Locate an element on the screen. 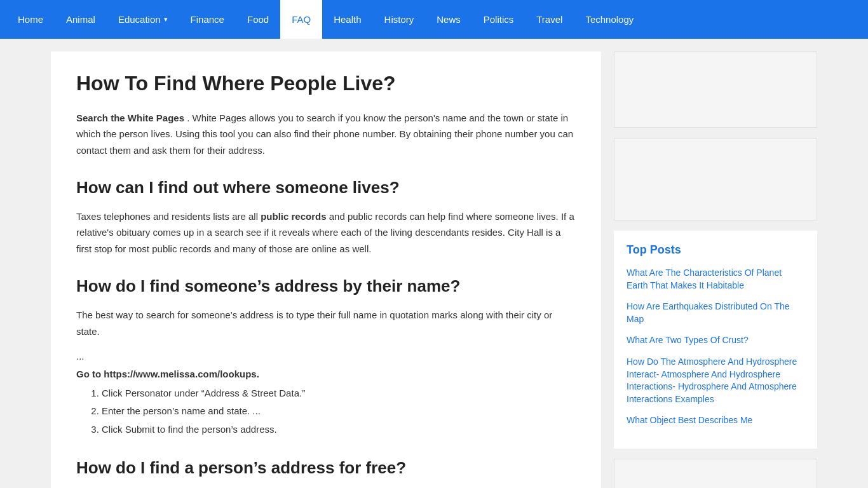 This screenshot has height=488, width=868. section2-pre-bold: Taxes telephones and residents lists are… is located at coordinates (168, 216).